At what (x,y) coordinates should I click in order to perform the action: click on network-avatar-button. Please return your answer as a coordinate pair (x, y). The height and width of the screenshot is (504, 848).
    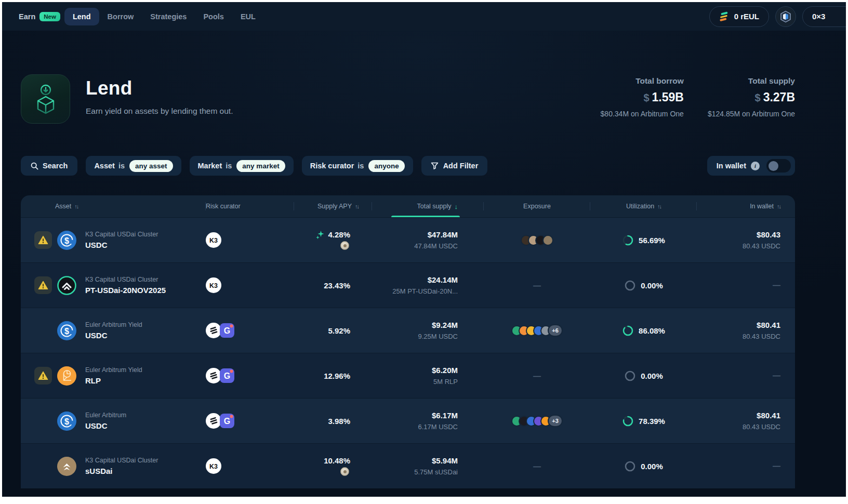
    Looking at the image, I should click on (786, 17).